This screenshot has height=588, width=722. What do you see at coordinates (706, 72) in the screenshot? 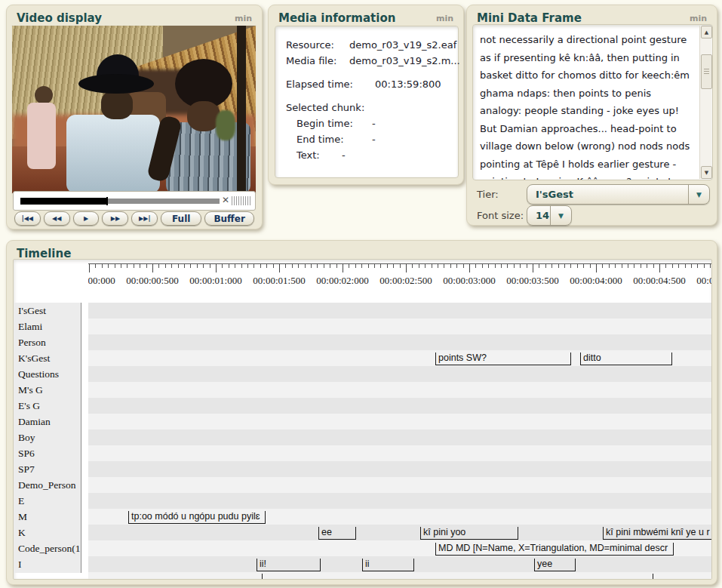
I see `scrollbar-thumb` at bounding box center [706, 72].